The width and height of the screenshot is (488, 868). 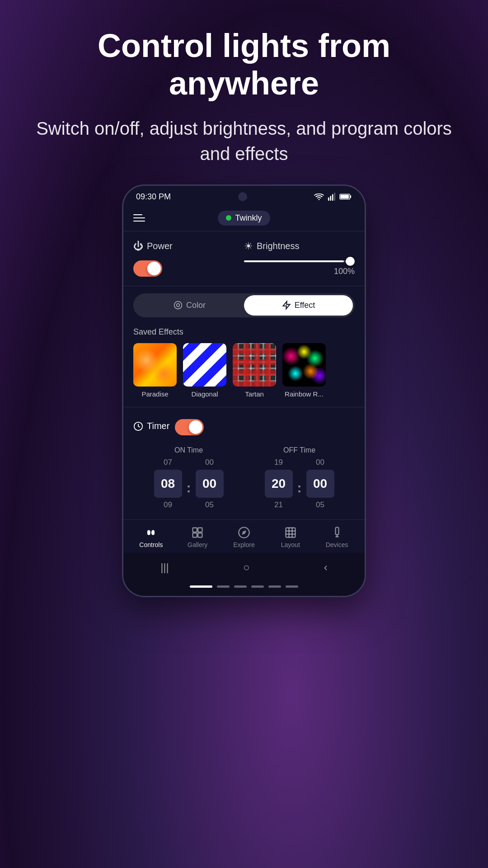 What do you see at coordinates (337, 533) in the screenshot?
I see `devices-icon` at bounding box center [337, 533].